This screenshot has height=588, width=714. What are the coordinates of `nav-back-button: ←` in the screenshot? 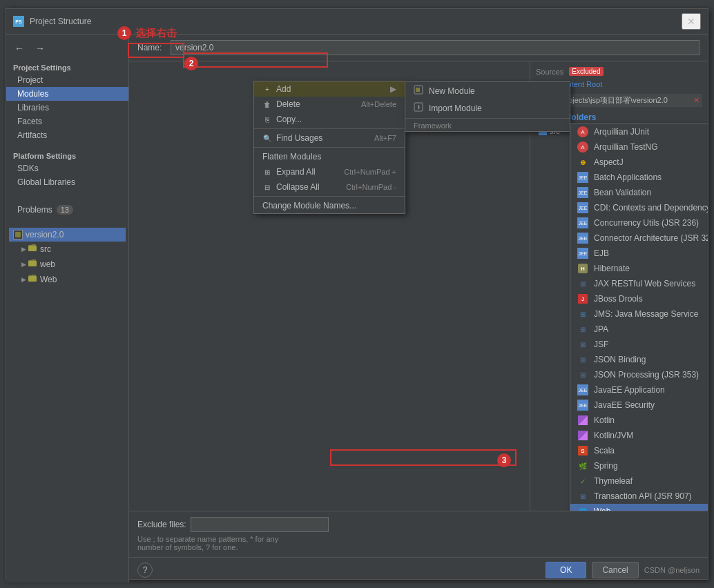 It's located at (19, 48).